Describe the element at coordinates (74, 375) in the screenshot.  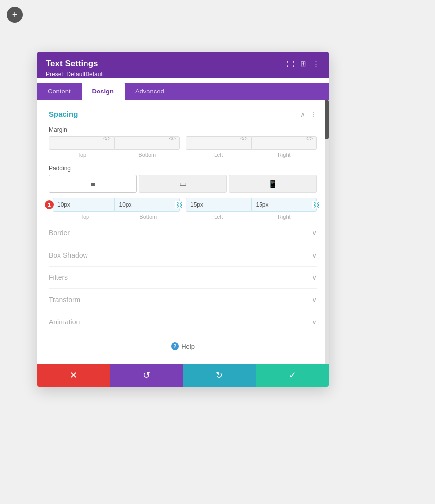
I see `cancel-button: ✕` at that location.